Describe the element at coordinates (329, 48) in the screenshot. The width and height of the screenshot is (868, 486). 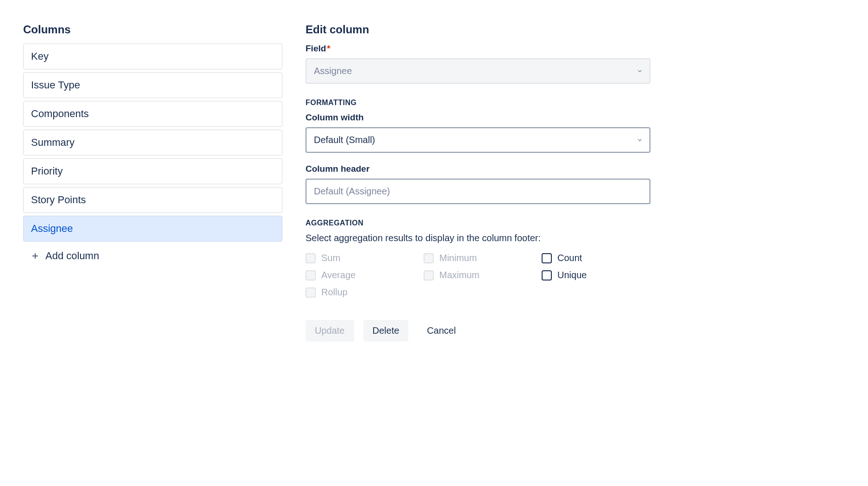
I see `required-asterisk: *` at that location.